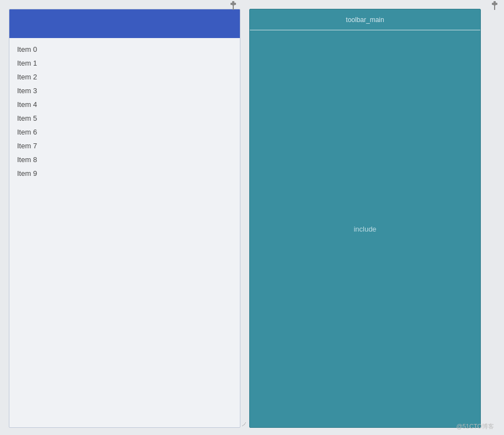 The width and height of the screenshot is (504, 435). I want to click on resize-handle: ⟋, so click(244, 424).